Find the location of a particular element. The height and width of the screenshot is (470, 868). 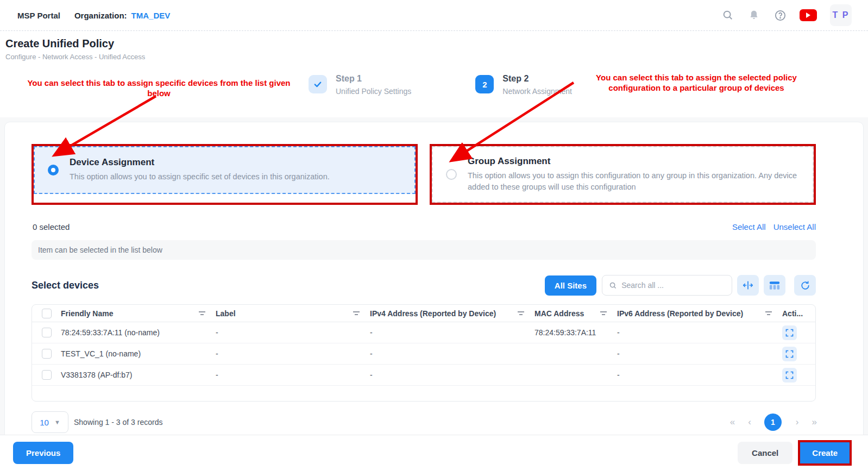

device-assignment-radio is located at coordinates (53, 170).